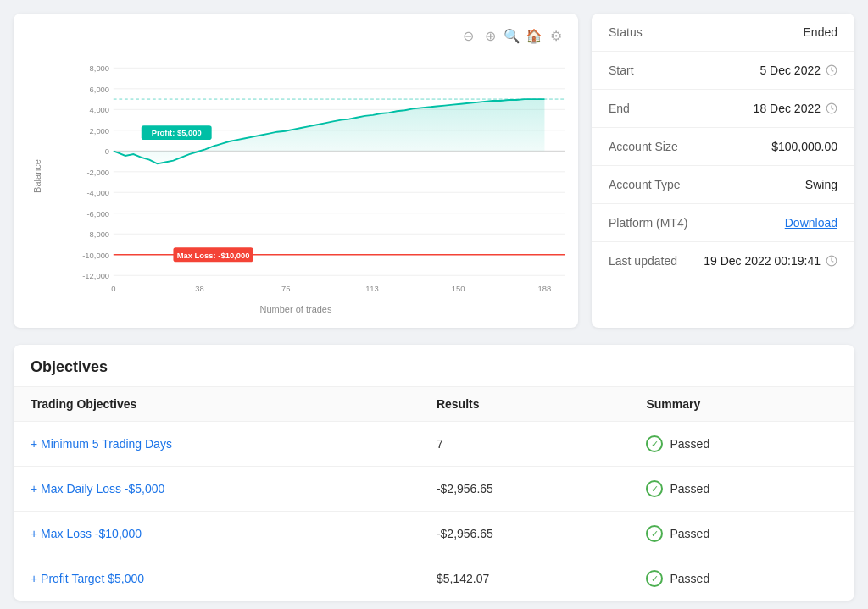  I want to click on objective-link: + Max Loss -$10,000, so click(86, 534).